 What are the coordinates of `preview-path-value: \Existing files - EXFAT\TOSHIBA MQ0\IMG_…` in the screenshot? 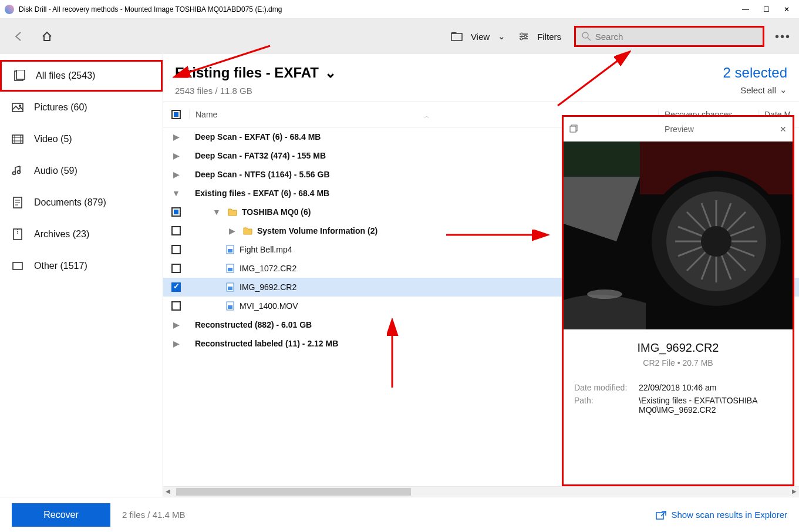 It's located at (710, 405).